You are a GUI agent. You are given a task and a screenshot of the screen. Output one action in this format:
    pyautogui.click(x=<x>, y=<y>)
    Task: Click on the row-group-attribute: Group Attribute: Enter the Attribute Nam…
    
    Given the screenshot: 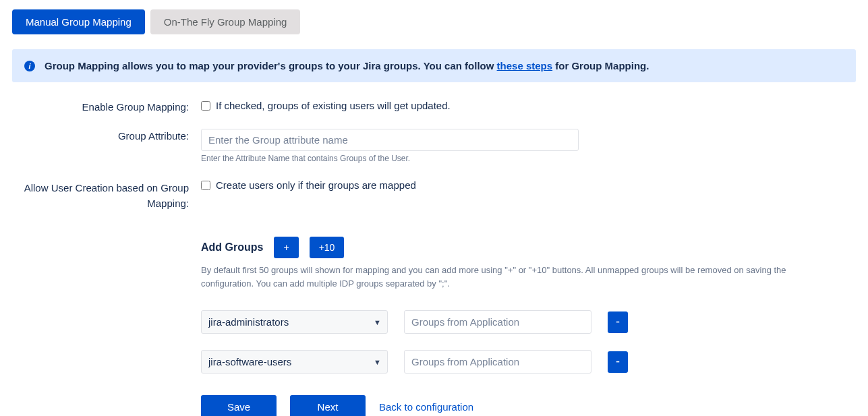 What is the action you would take?
    pyautogui.click(x=434, y=146)
    